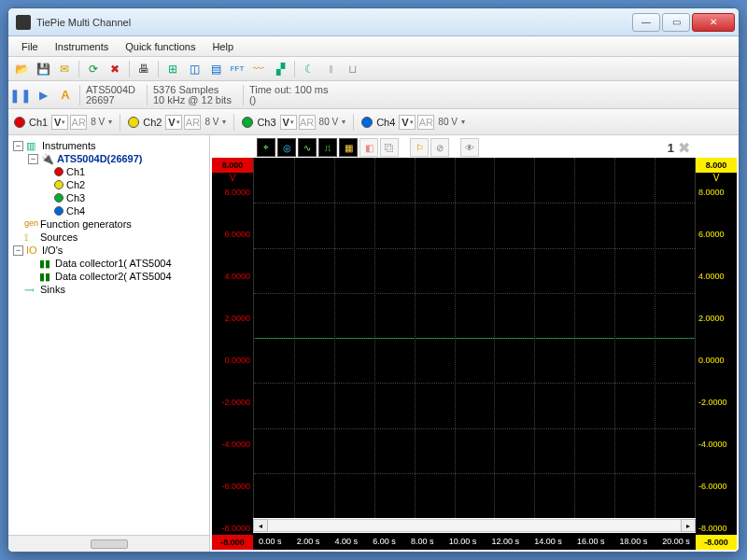 Image resolution: width=747 pixels, height=560 pixels. What do you see at coordinates (716, 444) in the screenshot?
I see `y-tick: -4.0000` at bounding box center [716, 444].